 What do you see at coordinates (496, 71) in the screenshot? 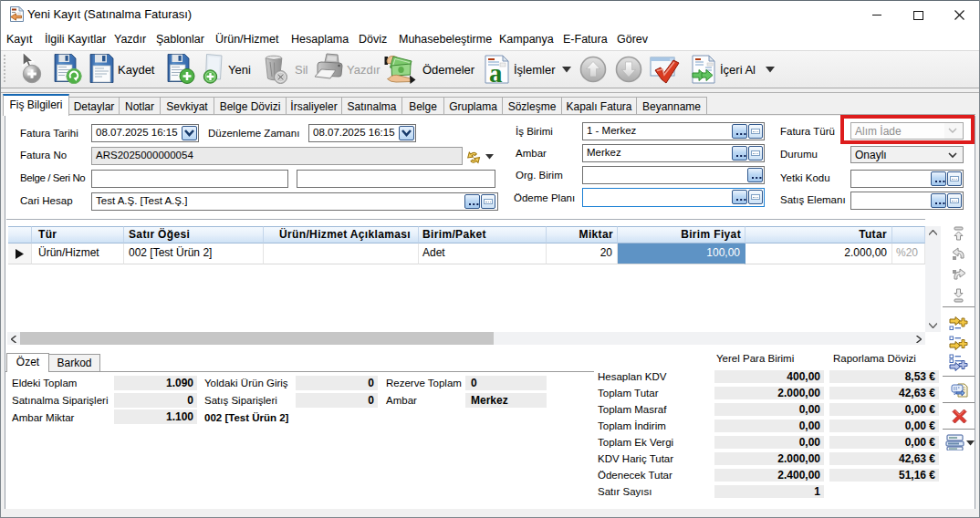
I see `svg-text: a` at bounding box center [496, 71].